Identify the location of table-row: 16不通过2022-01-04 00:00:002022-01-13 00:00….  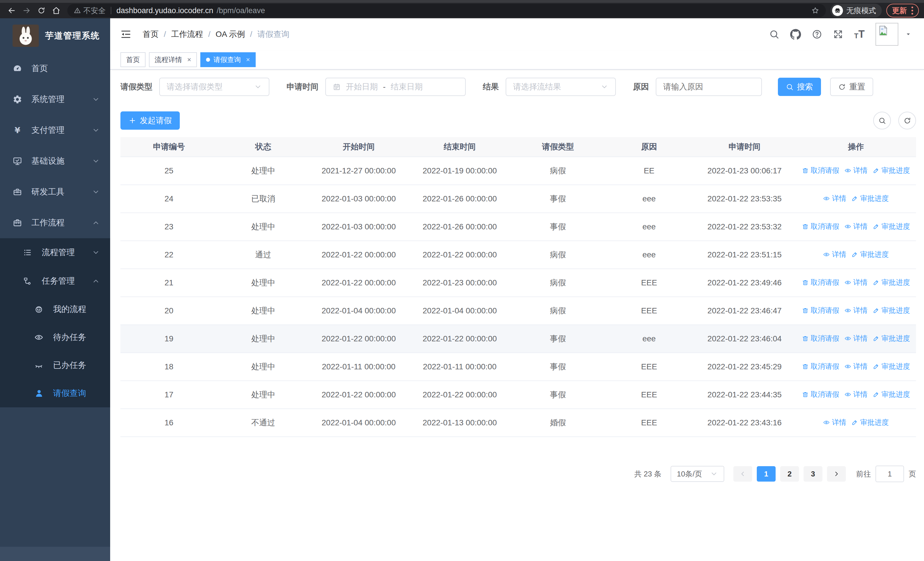
(518, 423).